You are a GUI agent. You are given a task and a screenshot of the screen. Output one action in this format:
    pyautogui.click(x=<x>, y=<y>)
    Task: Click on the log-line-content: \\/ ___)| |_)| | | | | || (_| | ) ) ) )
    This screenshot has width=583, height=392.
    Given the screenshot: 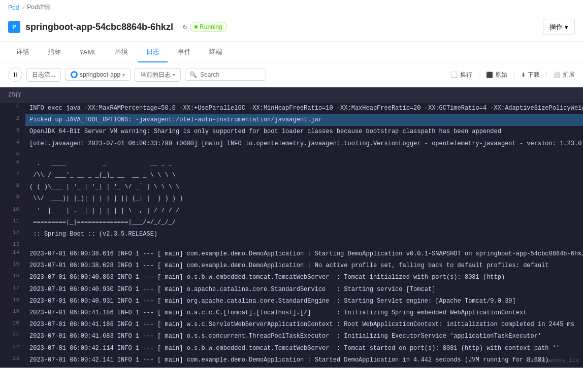 What is the action you would take?
    pyautogui.click(x=304, y=199)
    